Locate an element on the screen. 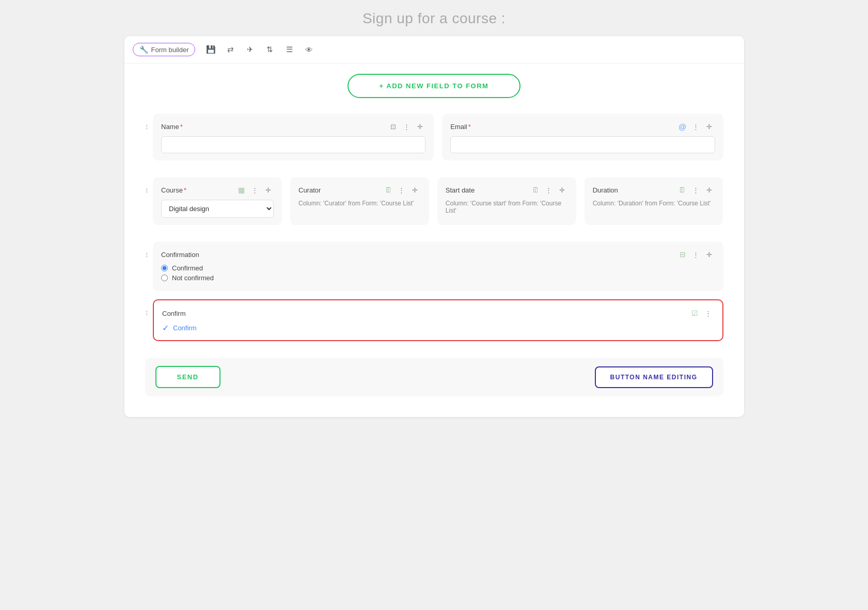 This screenshot has width=868, height=610. course-fields: Course* ▦ ⋮ ✛ Digital design is located at coordinates (438, 205).